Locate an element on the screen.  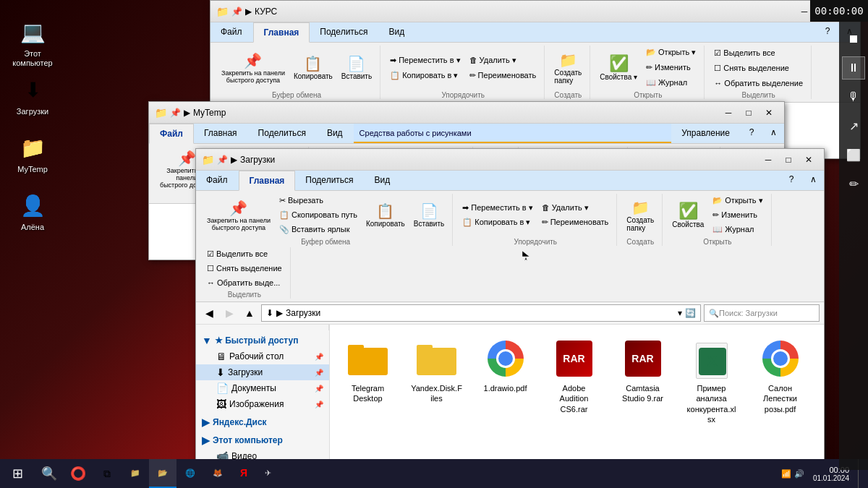
task-view-taskbar: ⧉ is located at coordinates (107, 474).